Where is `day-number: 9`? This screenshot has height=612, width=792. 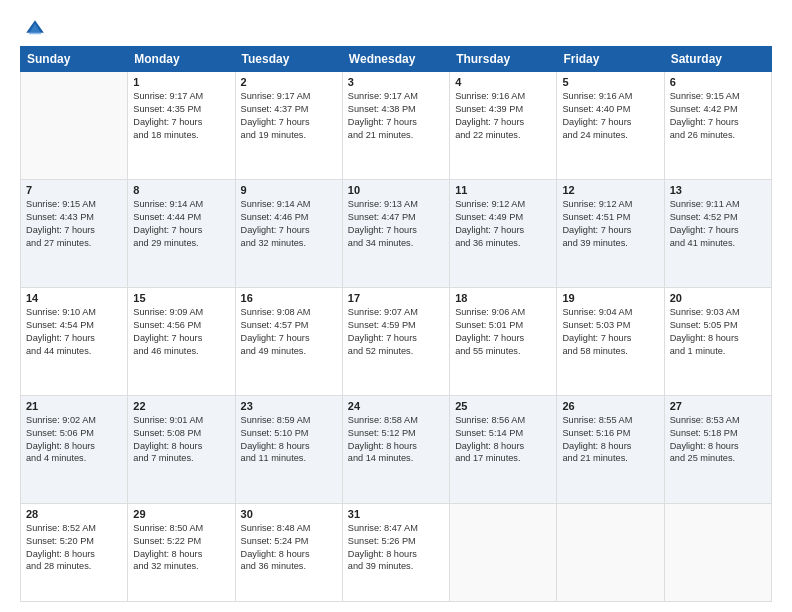 day-number: 9 is located at coordinates (289, 190).